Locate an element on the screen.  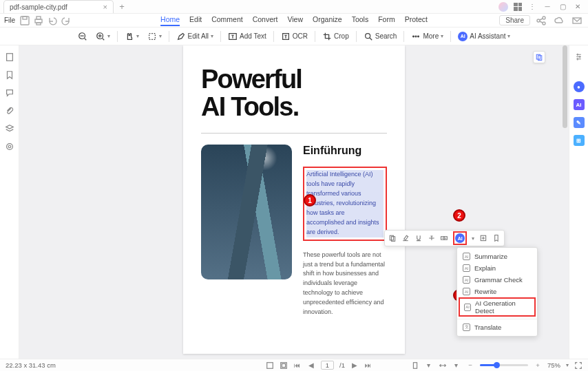
bookmarks-icon is located at coordinates (10, 75).